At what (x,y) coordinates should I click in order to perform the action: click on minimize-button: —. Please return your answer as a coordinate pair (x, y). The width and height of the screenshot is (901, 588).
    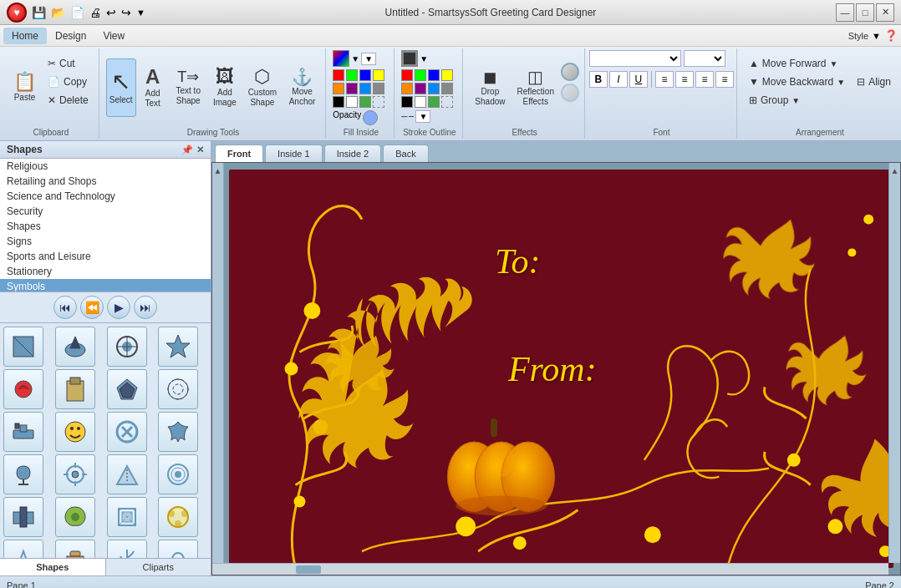
    Looking at the image, I should click on (845, 13).